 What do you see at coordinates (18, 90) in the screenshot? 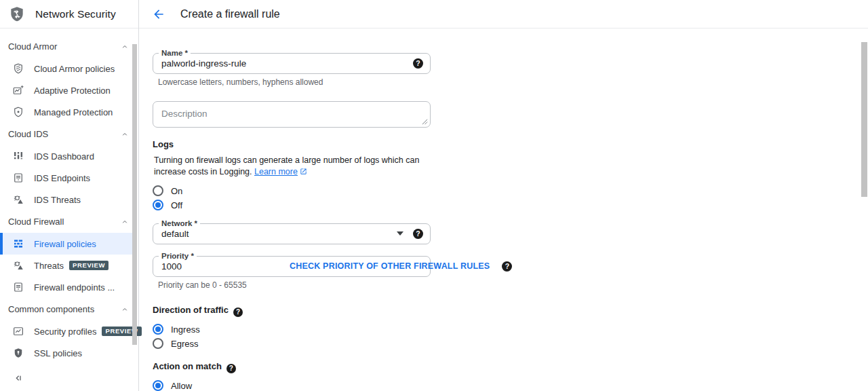
I see `chart-plus-icon` at bounding box center [18, 90].